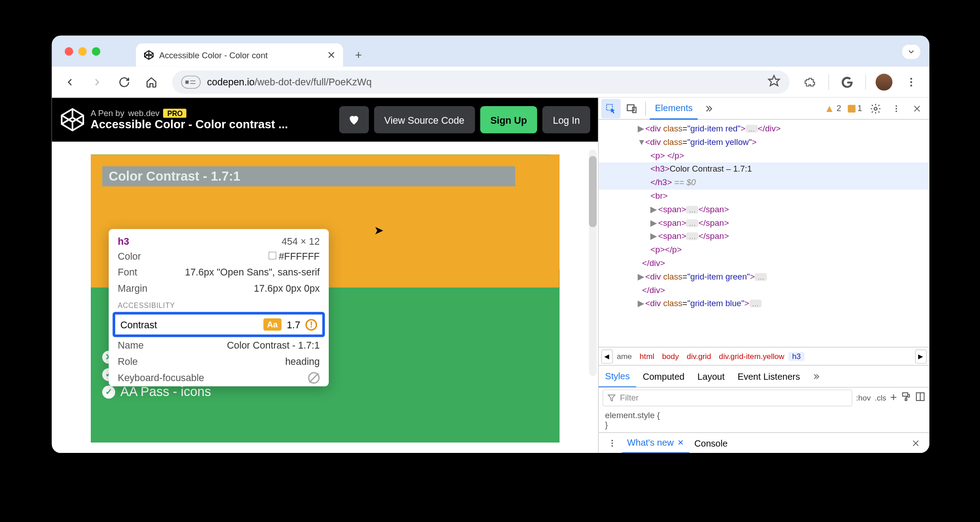  Describe the element at coordinates (161, 378) in the screenshot. I see `tooltip-label: Keyboard-focusable` at that location.